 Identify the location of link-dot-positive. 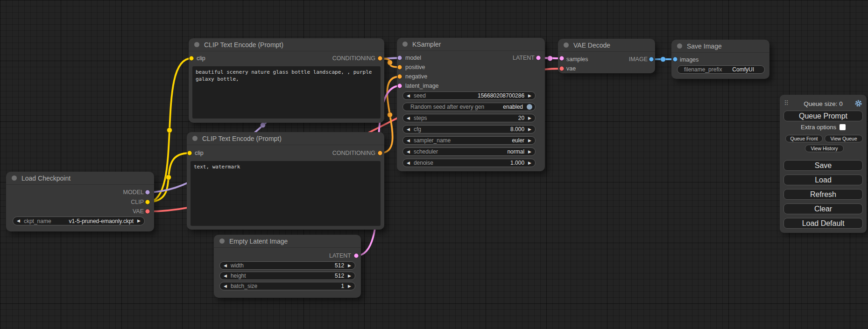
(390, 63).